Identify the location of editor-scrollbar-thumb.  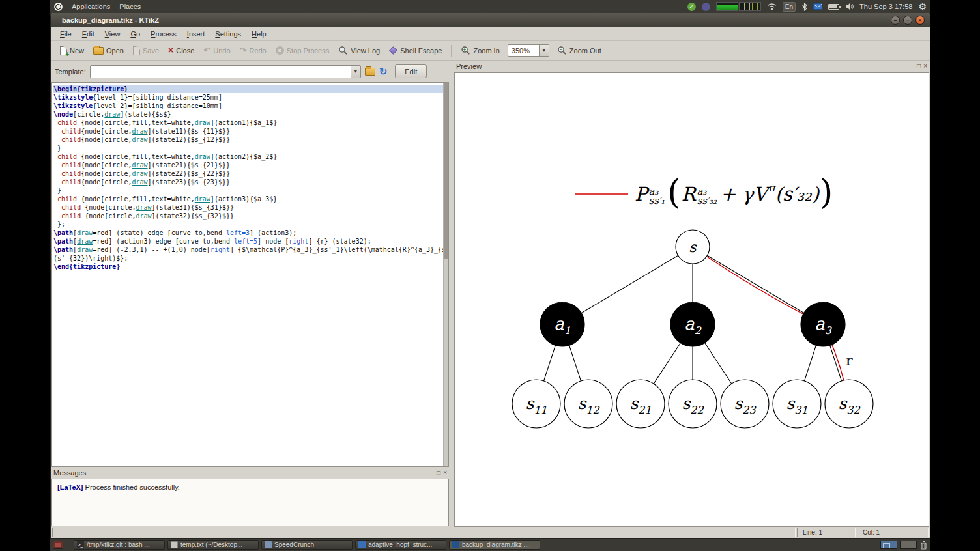
(446, 171).